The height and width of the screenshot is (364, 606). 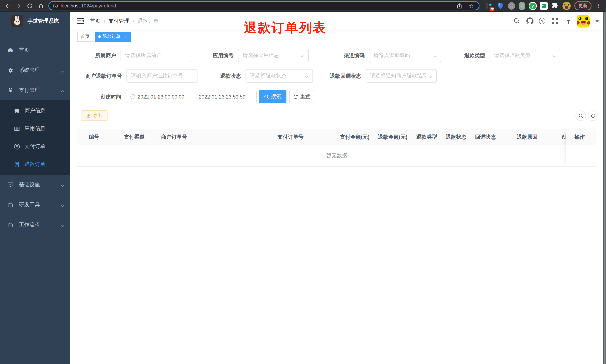 What do you see at coordinates (29, 185) in the screenshot?
I see `sidebar-item-label: 基础设施` at bounding box center [29, 185].